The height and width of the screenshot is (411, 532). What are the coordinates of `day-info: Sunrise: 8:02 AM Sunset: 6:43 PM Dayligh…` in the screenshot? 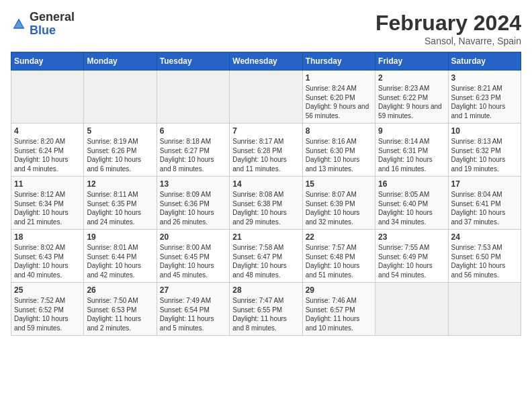 It's located at (47, 261).